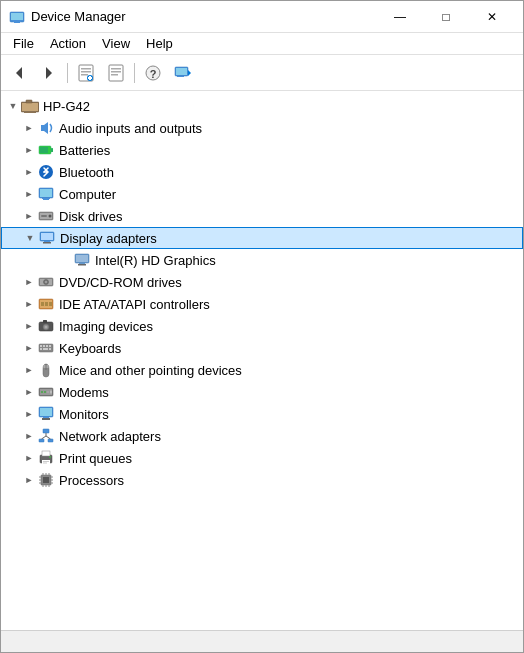 This screenshot has width=524, height=653. I want to click on scan-button, so click(183, 73).